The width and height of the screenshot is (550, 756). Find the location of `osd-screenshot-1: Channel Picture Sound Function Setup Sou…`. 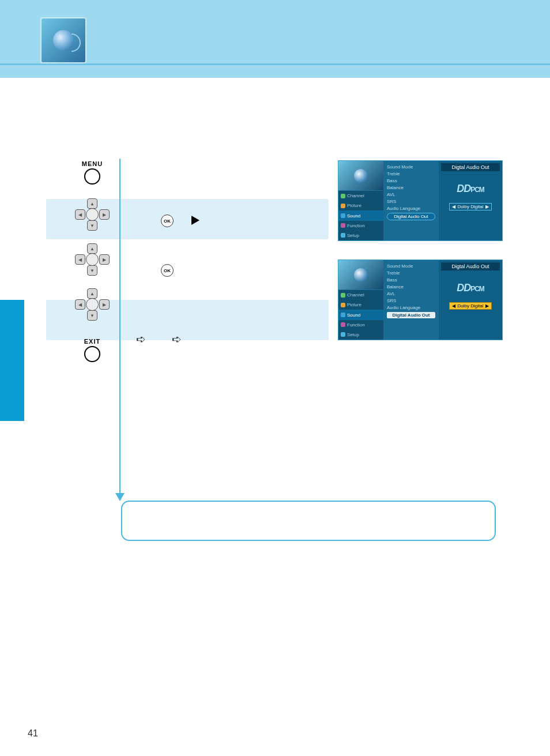

osd-screenshot-1: Channel Picture Sound Function Setup Sou… is located at coordinates (420, 201).